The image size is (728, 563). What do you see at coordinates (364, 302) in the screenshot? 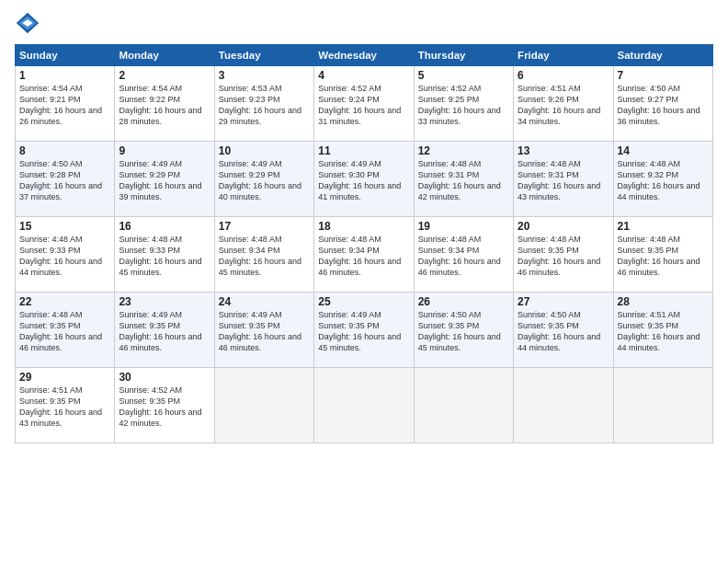
I see `day-number: 25` at bounding box center [364, 302].